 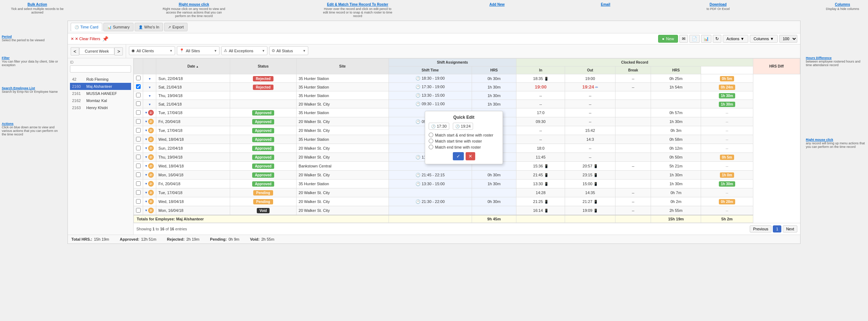 What do you see at coordinates (467, 211) in the screenshot?
I see `table-row: ▾ 3! Mon, 16/04/18 Void 20 Walker St. Ci…` at bounding box center [467, 211].